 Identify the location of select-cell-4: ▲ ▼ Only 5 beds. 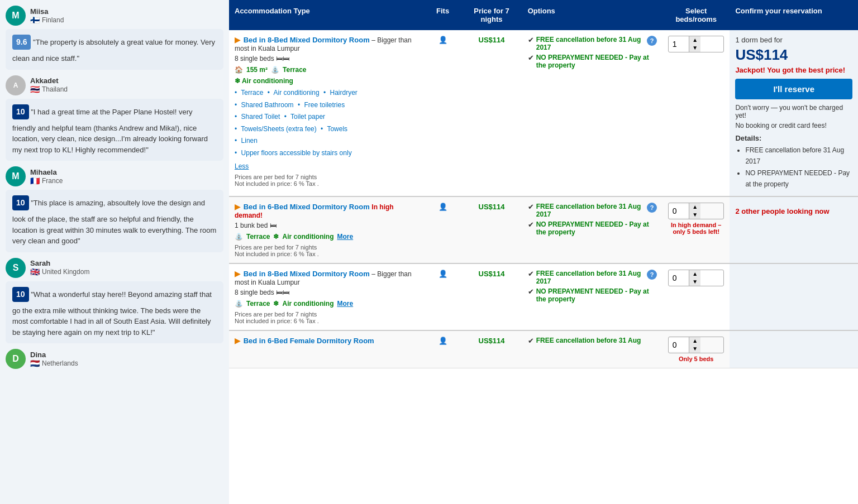
(696, 349).